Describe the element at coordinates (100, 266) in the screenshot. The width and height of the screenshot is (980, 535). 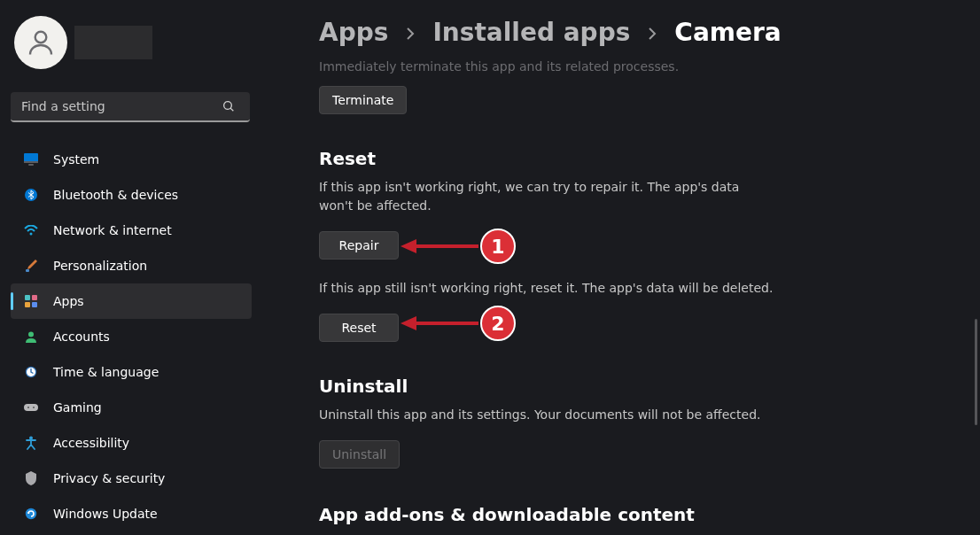
I see `sidebar-label: Personalization` at that location.